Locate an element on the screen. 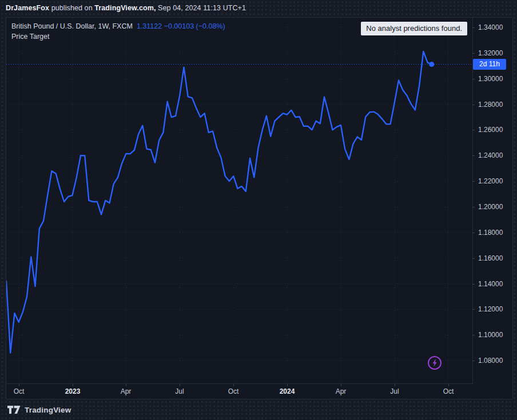  price-axis-label: 1.16000 is located at coordinates (491, 258).